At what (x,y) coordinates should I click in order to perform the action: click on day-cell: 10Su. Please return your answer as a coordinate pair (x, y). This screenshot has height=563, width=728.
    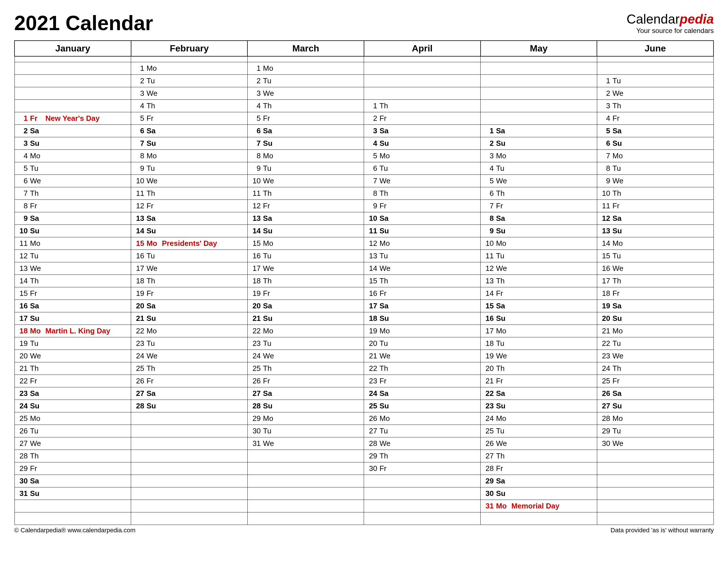
    Looking at the image, I should click on (73, 231).